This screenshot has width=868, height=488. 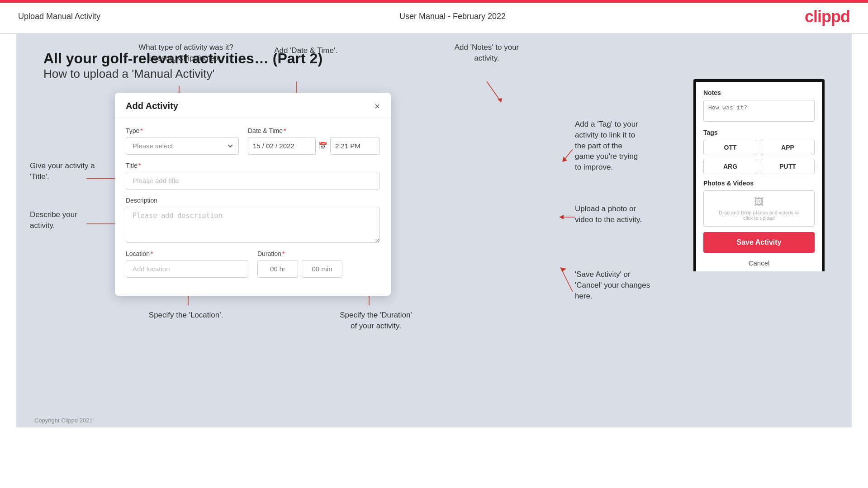 I want to click on copyright: Copyright Clippd 2021, so click(x=63, y=421).